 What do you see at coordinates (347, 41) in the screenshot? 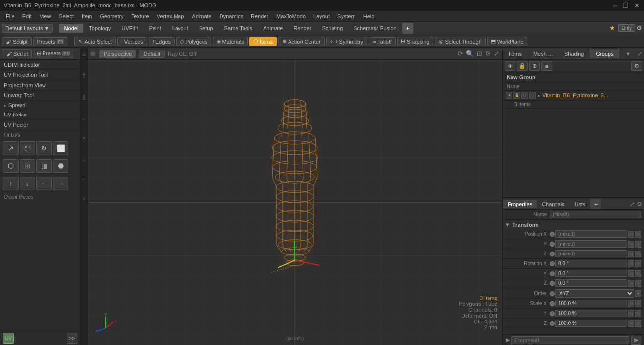
I see `symmetry-button: ⟺ Symmetry` at bounding box center [347, 41].